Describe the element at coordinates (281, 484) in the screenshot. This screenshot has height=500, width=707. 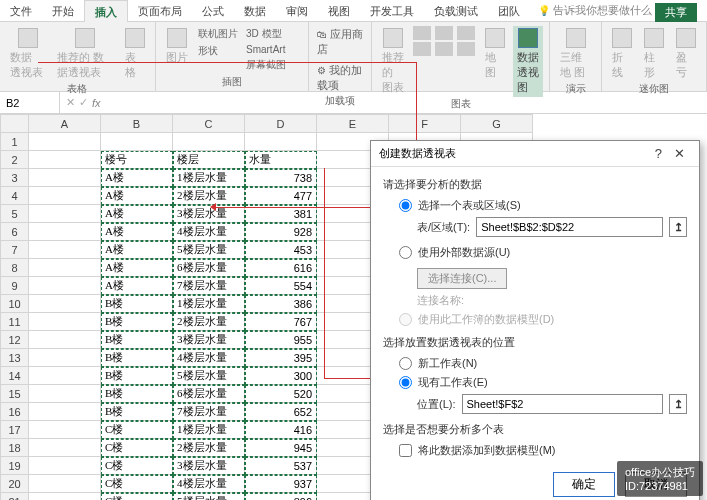
I see `cell: 937` at that location.